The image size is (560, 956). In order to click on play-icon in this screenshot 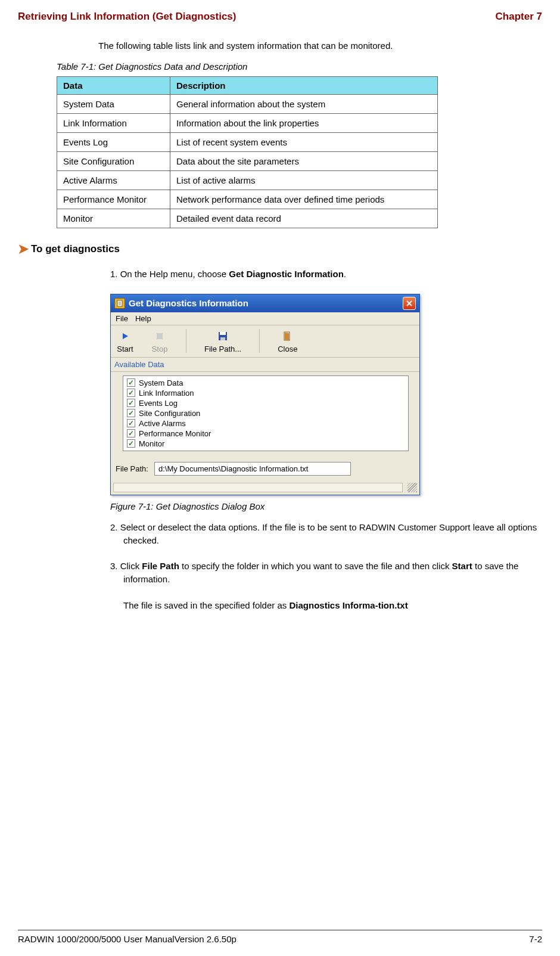, I will do `click(125, 336)`.